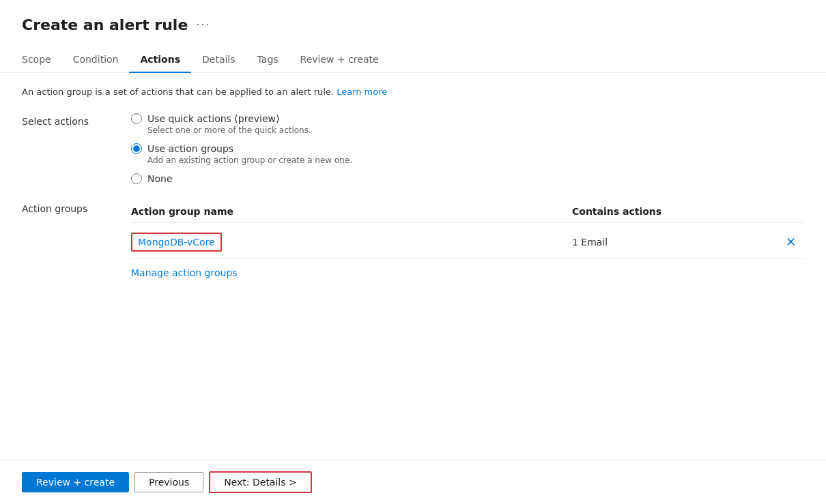 Image resolution: width=826 pixels, height=504 pixels. Describe the element at coordinates (413, 481) in the screenshot. I see `footer: Review + create Previous Next: Details >` at that location.